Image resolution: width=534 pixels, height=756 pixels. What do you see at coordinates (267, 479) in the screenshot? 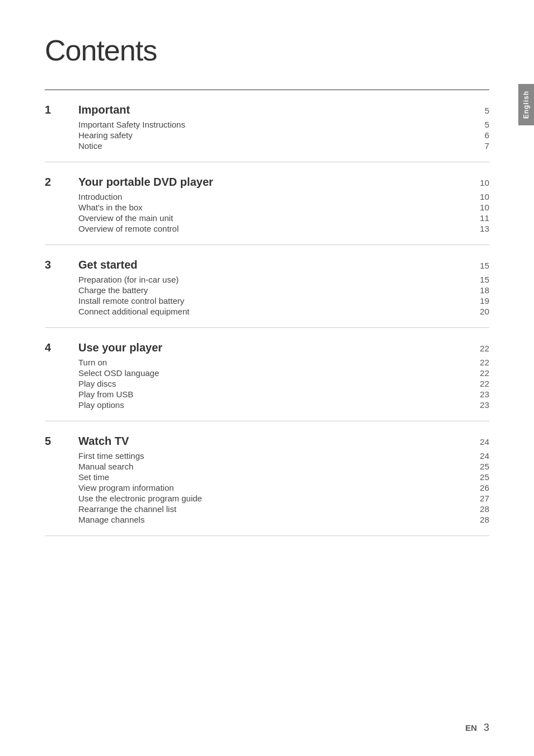
I see `section-5: 5Watch TV24First time settings24Manual s…` at bounding box center [267, 479].